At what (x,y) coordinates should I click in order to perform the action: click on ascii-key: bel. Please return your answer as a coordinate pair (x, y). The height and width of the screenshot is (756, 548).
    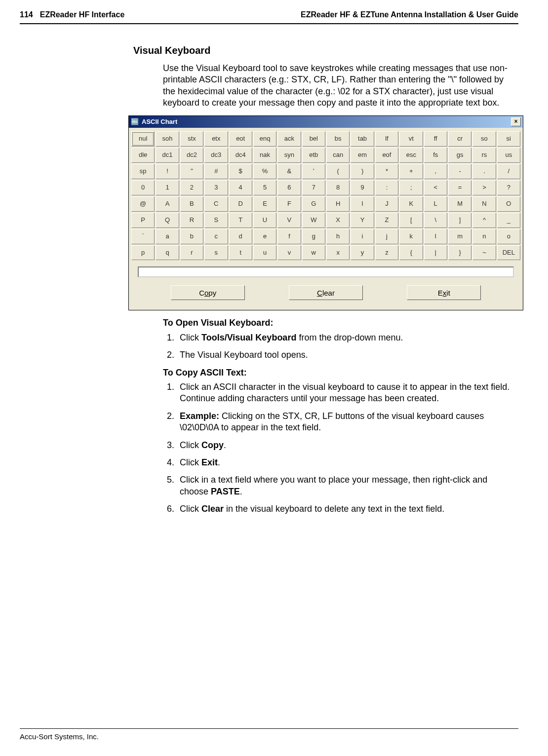
    Looking at the image, I should click on (314, 139).